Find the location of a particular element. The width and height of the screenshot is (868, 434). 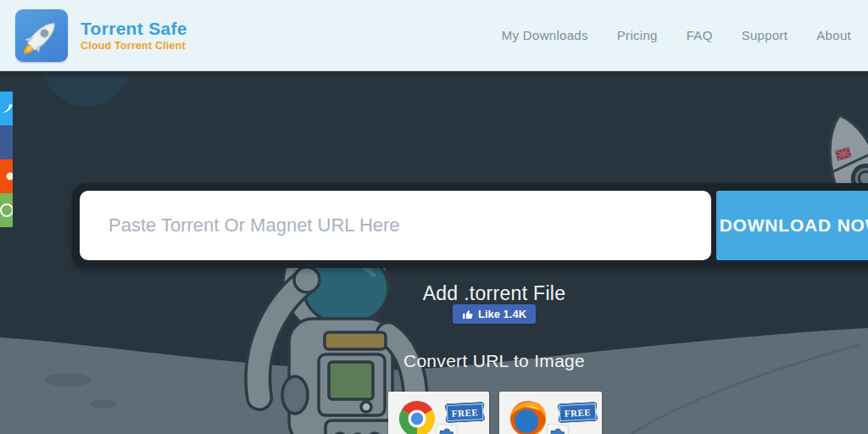

nav-my-downloads: My Downloads is located at coordinates (545, 36).